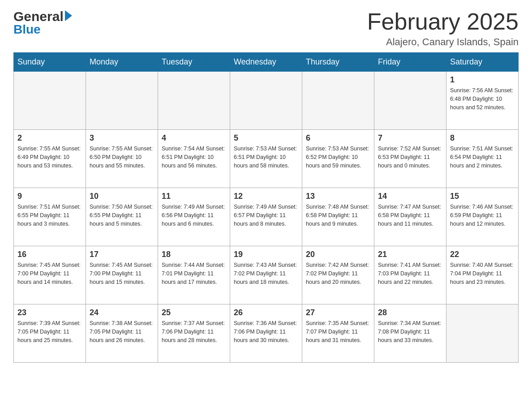 This screenshot has width=532, height=411. Describe the element at coordinates (194, 274) in the screenshot. I see `day-info: Sunrise: 7:44 AM Sunset: 7:01 PM Dayligh…` at that location.